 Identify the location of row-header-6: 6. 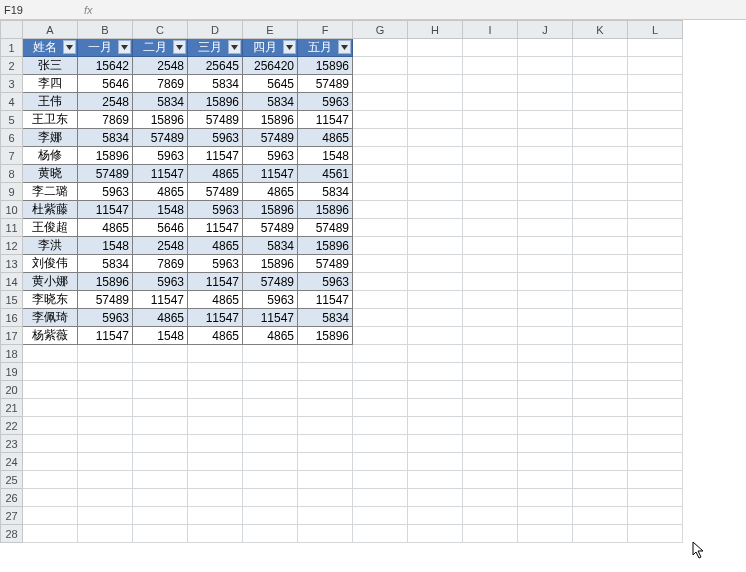
(12, 138).